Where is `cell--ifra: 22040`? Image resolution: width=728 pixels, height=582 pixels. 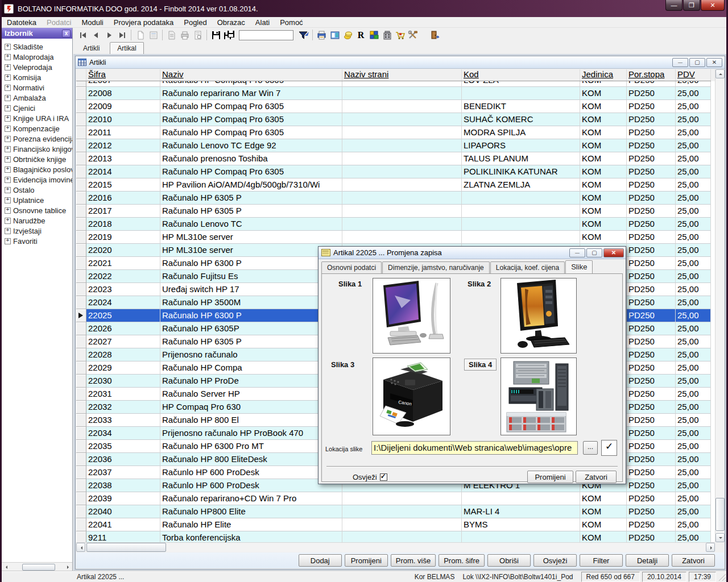 cell--ifra: 22040 is located at coordinates (123, 512).